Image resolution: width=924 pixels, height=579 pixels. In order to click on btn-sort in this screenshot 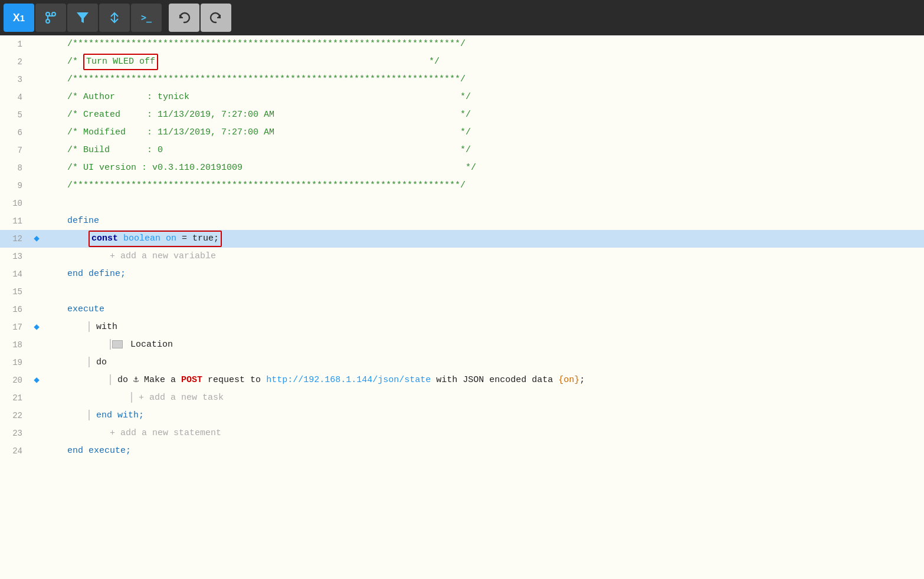, I will do `click(114, 18)`.